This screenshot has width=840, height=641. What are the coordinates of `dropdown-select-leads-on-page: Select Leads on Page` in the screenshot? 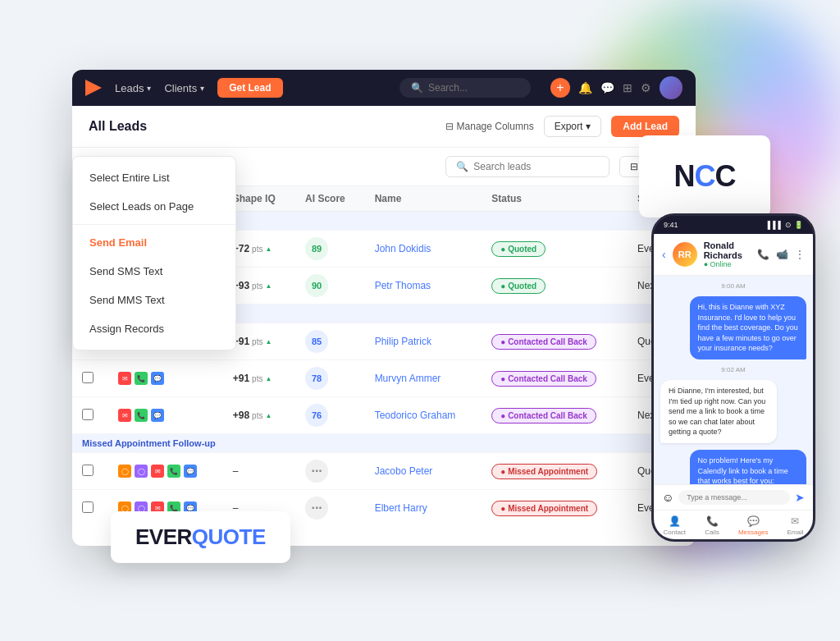 It's located at (154, 207).